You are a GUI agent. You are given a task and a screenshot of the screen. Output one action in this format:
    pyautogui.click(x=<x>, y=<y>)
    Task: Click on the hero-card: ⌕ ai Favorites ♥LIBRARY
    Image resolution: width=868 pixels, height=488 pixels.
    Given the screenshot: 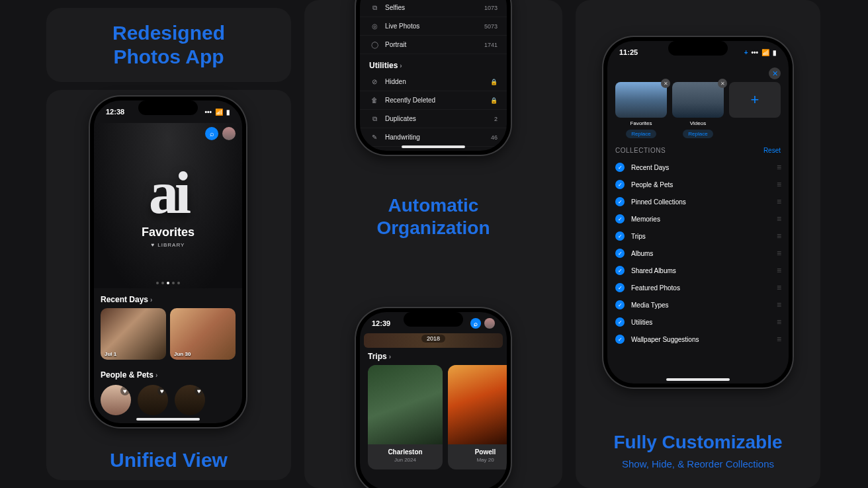 What is the action you would take?
    pyautogui.click(x=168, y=206)
    